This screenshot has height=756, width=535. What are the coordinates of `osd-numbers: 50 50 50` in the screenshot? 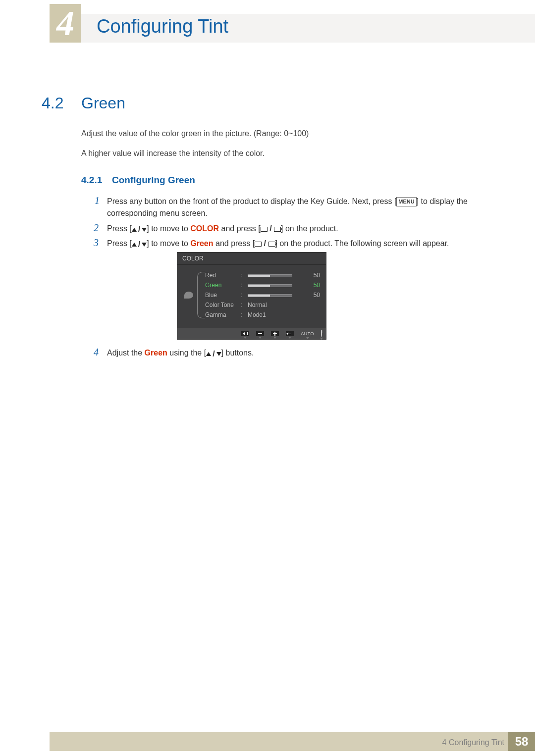 It's located at (314, 295).